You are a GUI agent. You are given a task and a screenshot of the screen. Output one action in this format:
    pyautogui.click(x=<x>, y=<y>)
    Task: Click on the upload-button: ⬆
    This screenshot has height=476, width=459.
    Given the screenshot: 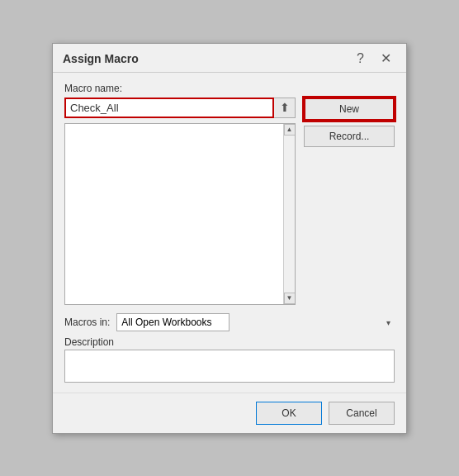 What is the action you would take?
    pyautogui.click(x=285, y=107)
    